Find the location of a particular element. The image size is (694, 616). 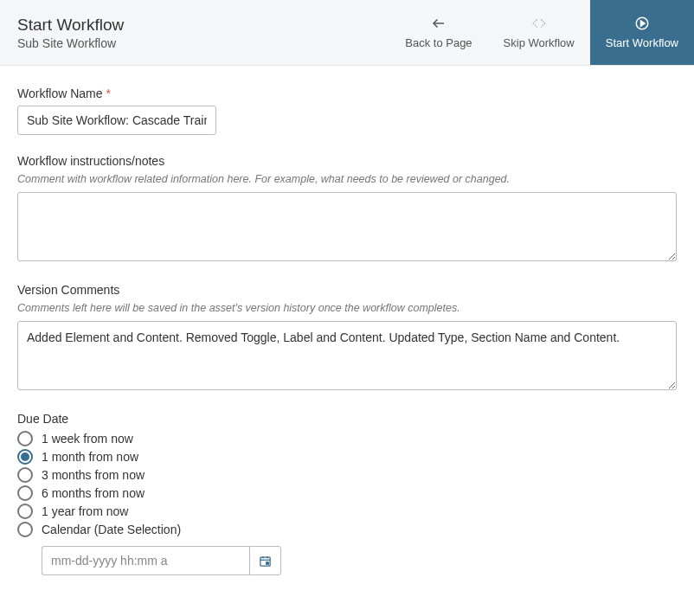

workflow-name-label: Workflow Name * is located at coordinates (347, 93).